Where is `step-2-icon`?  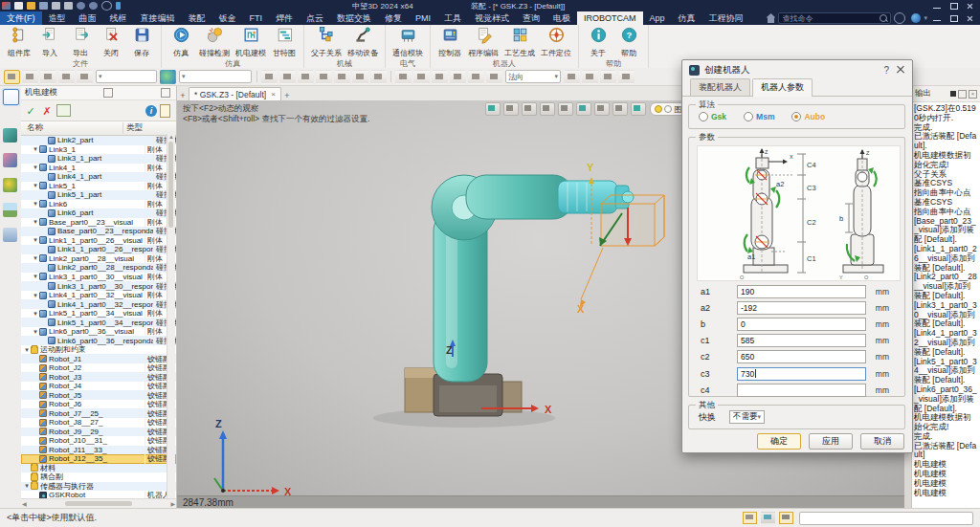
step-2-icon is located at coordinates (323, 77).